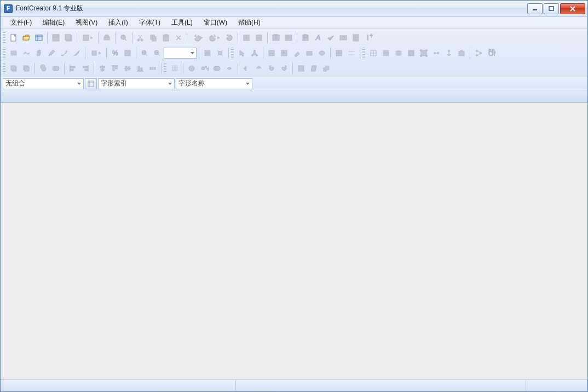 This screenshot has width=588, height=392. Describe the element at coordinates (339, 53) in the screenshot. I see `grid-toggle-button` at that location.